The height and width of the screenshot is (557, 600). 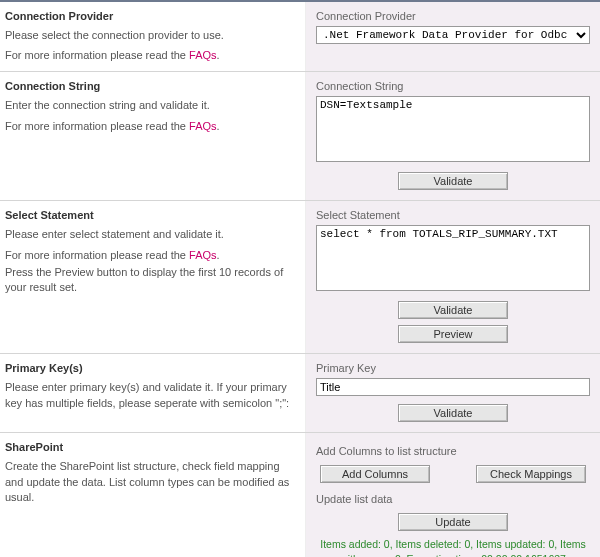 I want to click on section-desc: Please select the connection provider to…, so click(x=150, y=36).